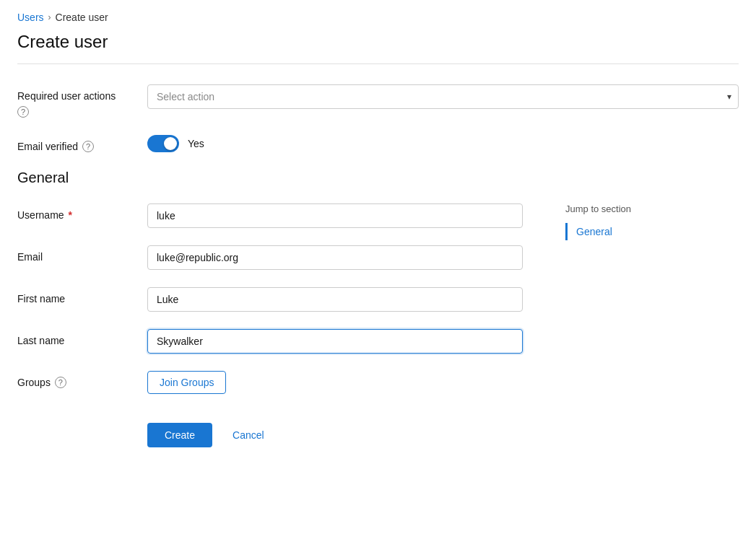  I want to click on general-form-right: Jump to section General, so click(645, 307).